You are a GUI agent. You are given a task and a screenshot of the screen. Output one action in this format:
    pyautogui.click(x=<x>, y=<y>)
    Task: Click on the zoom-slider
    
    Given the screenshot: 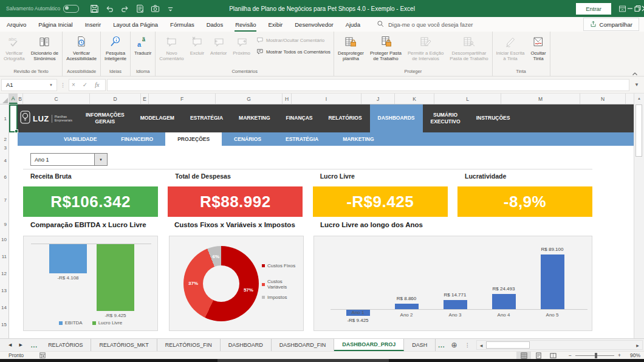 What is the action you would take?
    pyautogui.click(x=595, y=356)
    